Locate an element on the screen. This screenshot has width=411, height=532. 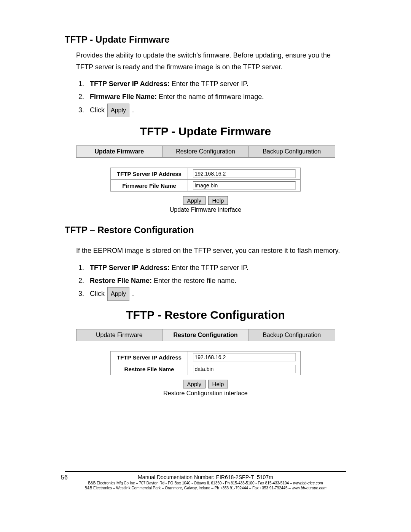
figure-restore-config: TFTP - Restore Configuration Update Firm… is located at coordinates (206, 353).